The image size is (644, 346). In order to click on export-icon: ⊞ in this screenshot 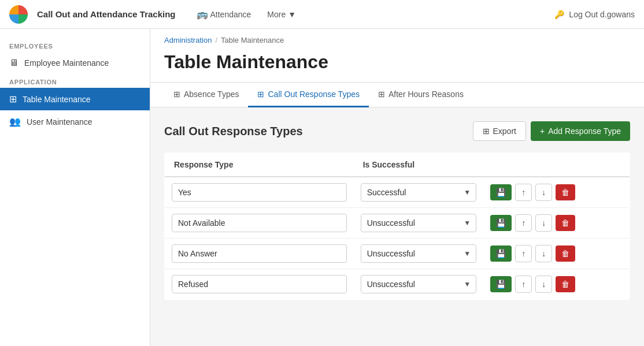, I will do `click(486, 131)`.